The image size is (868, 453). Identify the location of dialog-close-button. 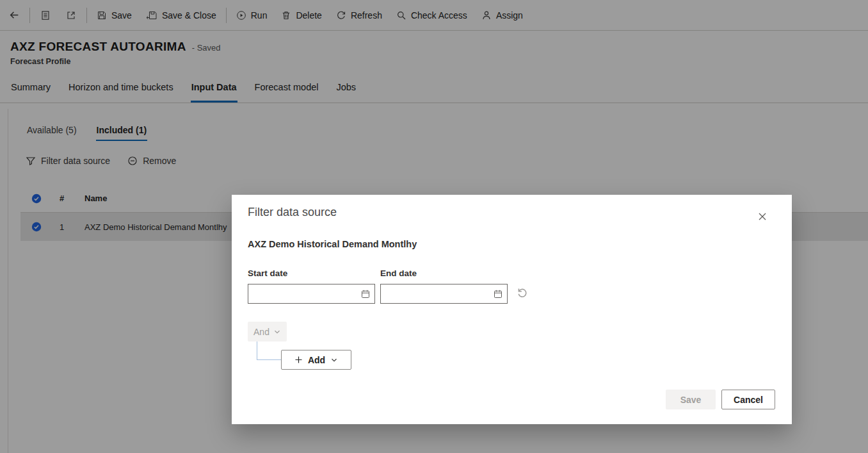
(762, 217).